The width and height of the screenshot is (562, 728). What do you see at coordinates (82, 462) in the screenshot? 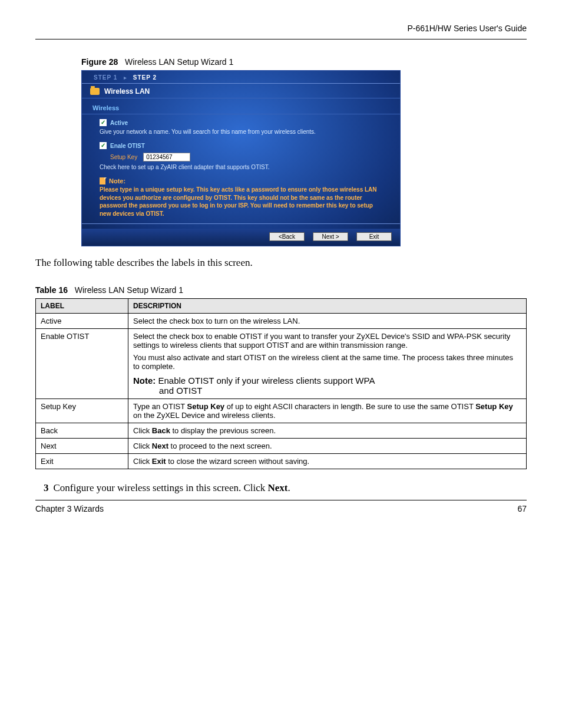
I see `cell-label: Exit` at bounding box center [82, 462].